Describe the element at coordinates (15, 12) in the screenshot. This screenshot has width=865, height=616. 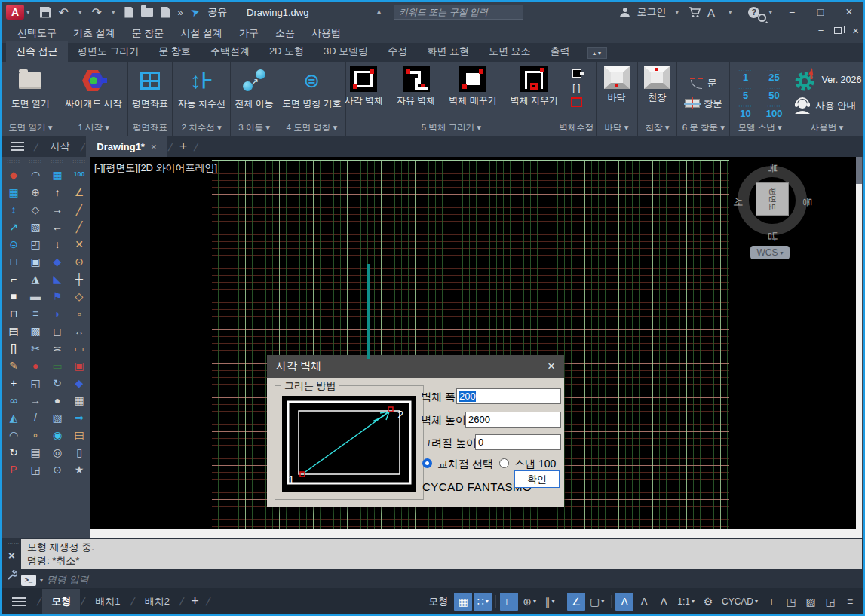
I see `app-logo: A` at that location.